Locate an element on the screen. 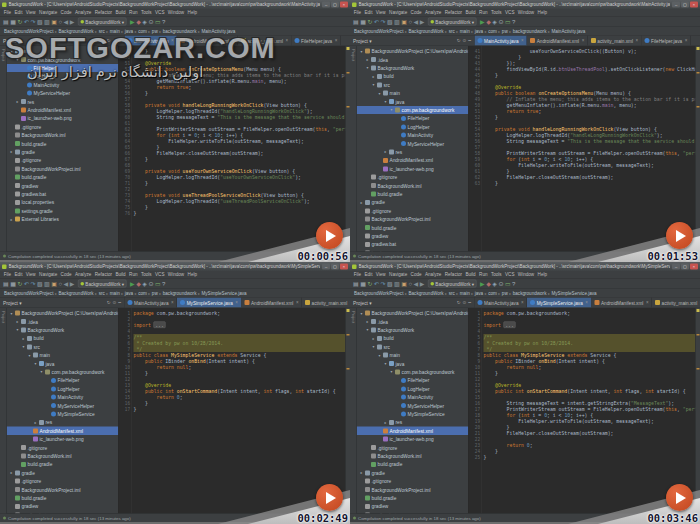 The image size is (700, 524). avd-manager-icon: ▭ is located at coordinates (508, 284).